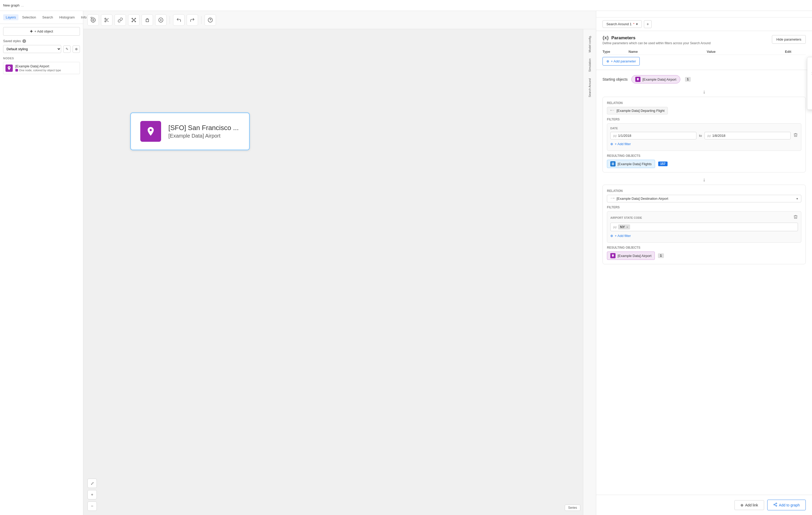  Describe the element at coordinates (626, 218) in the screenshot. I see `airport-code-label: AIRPORT STATE CODE` at that location.